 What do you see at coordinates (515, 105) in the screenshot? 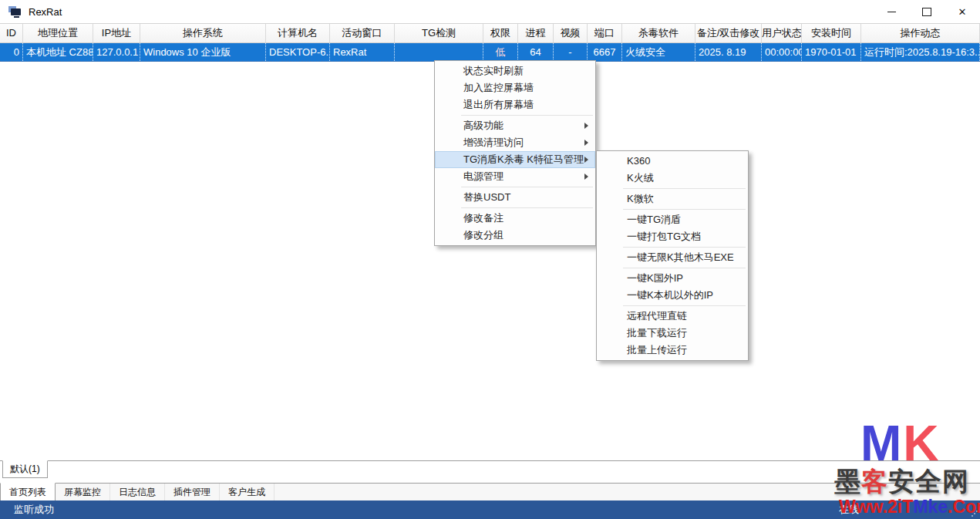
I see `context-menu-item-2: 退出所有屏幕墙` at bounding box center [515, 105].